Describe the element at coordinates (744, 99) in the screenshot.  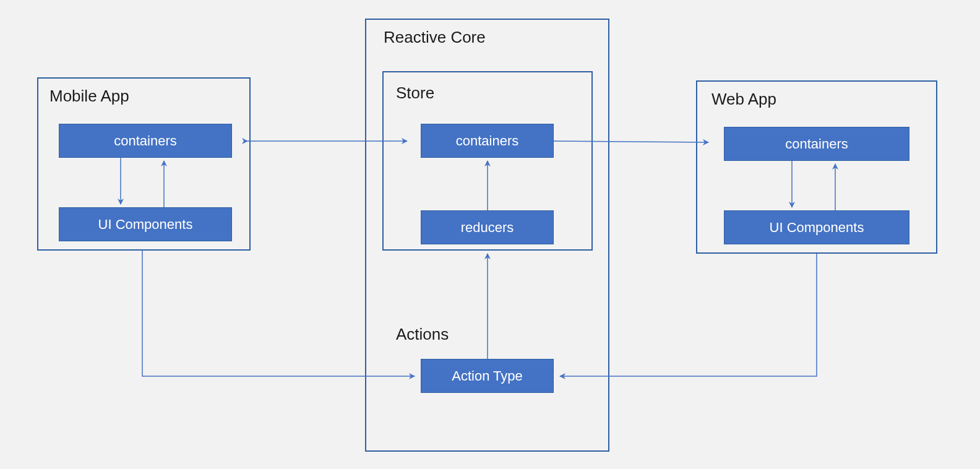
I see `web-app-title: Web App` at that location.